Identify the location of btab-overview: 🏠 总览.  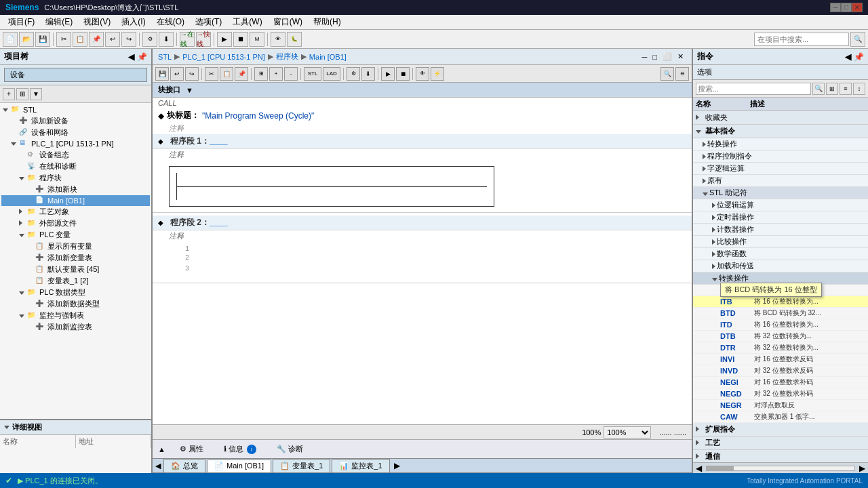
(184, 466).